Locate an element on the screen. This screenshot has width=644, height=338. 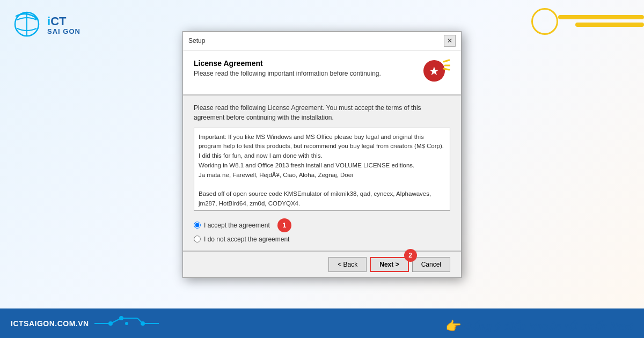
step-1-badge: 1 is located at coordinates (284, 225).